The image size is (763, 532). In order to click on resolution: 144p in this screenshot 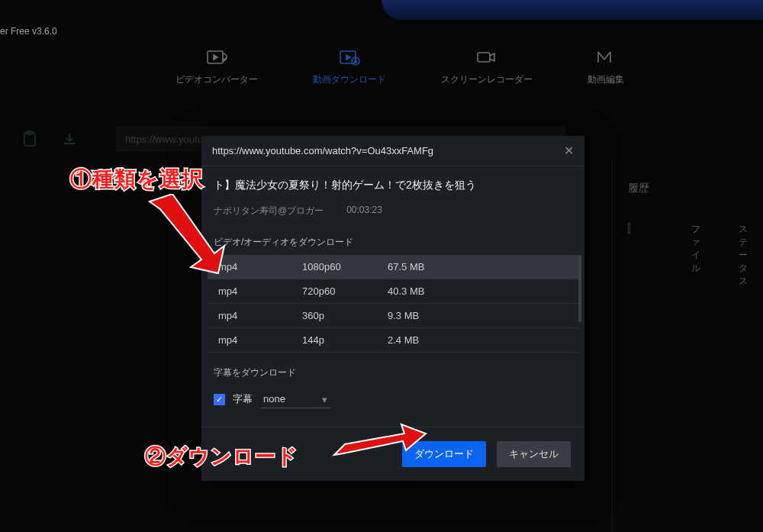, I will do `click(345, 340)`.